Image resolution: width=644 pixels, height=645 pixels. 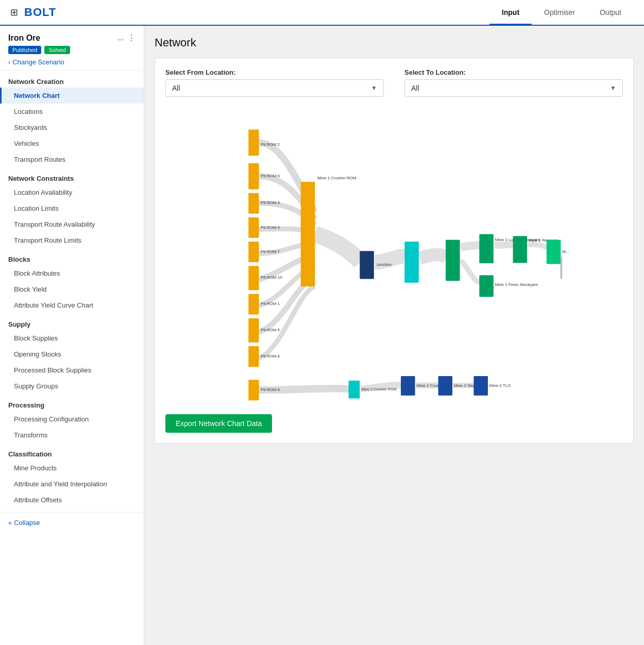 I want to click on sidebar-item-transport-routes: Transport Routes, so click(x=72, y=160).